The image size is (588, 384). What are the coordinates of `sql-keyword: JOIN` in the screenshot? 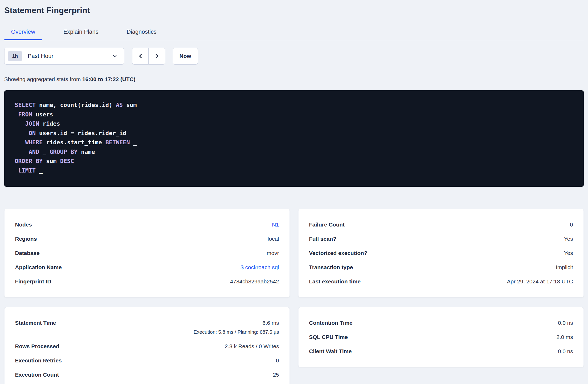 It's located at (32, 124).